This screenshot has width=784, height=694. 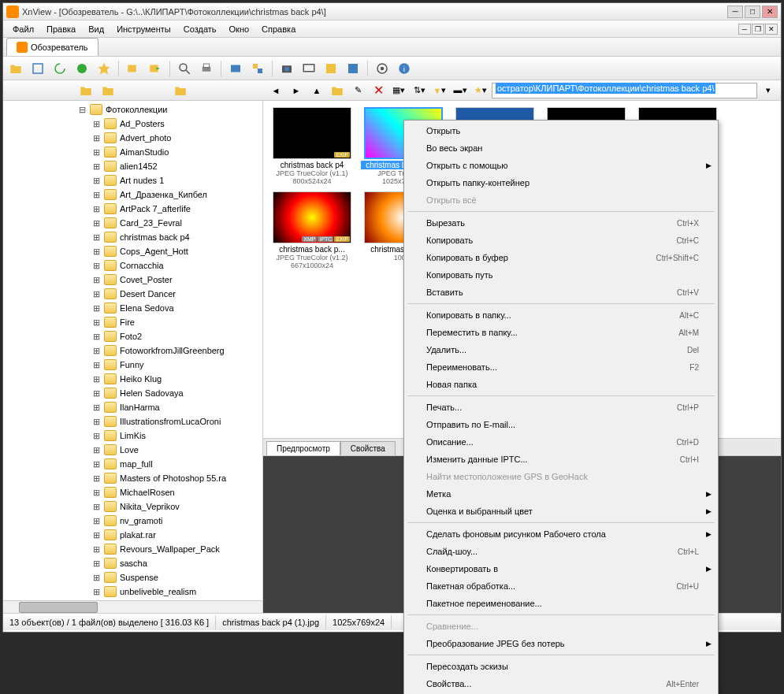 I want to click on menu-правка: Правка, so click(x=61, y=29).